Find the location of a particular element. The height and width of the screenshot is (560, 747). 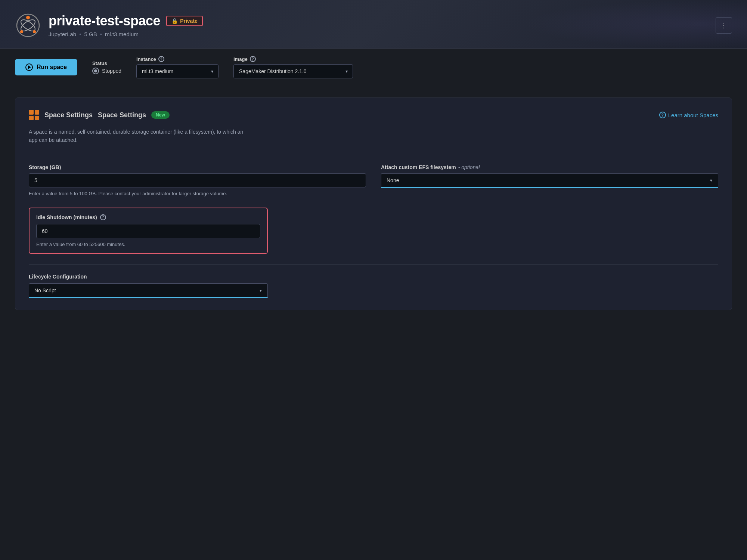

status-text: Stopped is located at coordinates (112, 71).